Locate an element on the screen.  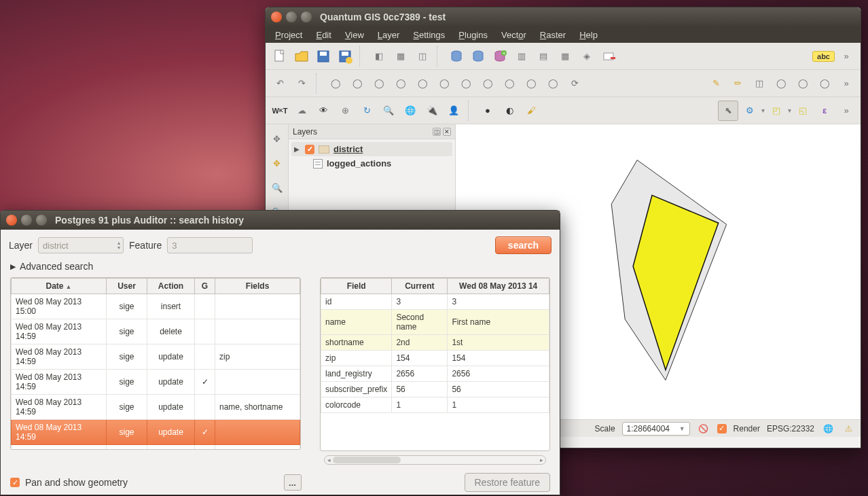
overflow2-icon: » is located at coordinates (846, 84).